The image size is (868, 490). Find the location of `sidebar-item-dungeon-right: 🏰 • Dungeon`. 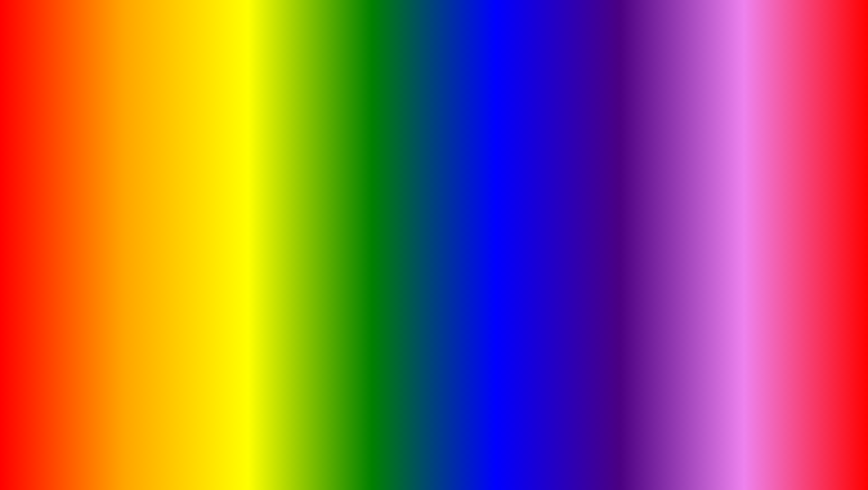

sidebar-item-dungeon-right: 🏰 • Dungeon is located at coordinates (569, 262).